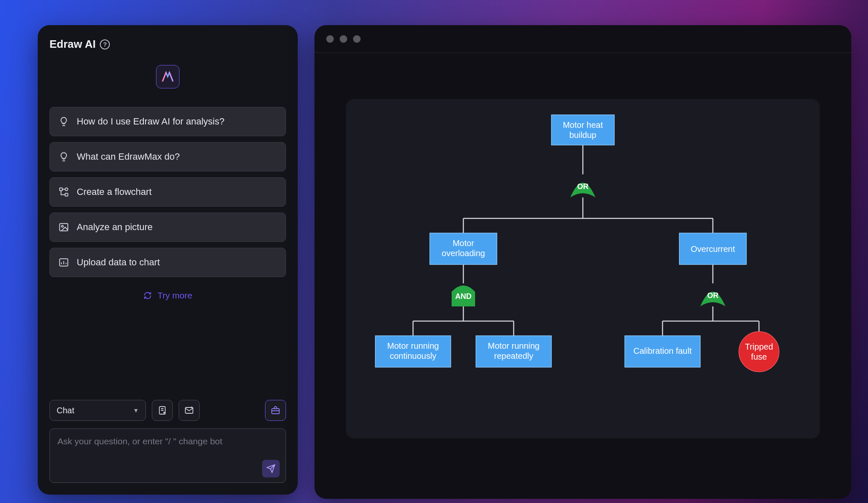  What do you see at coordinates (189, 410) in the screenshot?
I see `new-message-button` at bounding box center [189, 410].